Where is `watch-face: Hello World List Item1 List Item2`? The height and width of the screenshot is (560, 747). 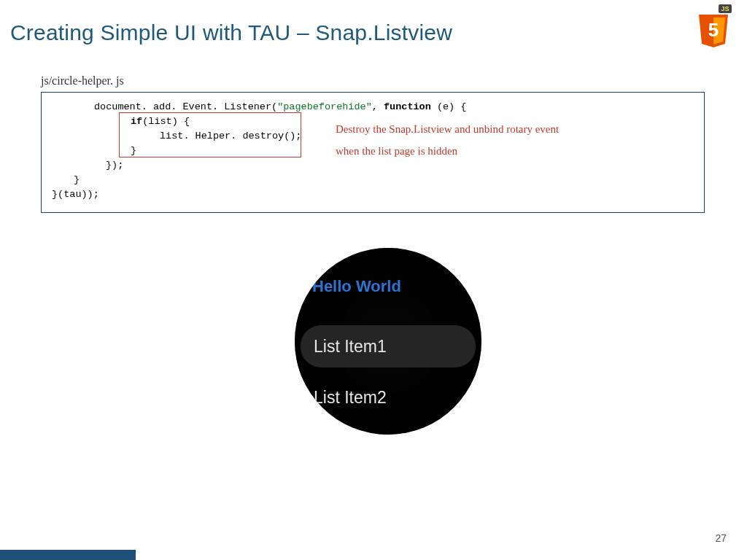 watch-face: Hello World List Item1 List Item2 is located at coordinates (388, 341).